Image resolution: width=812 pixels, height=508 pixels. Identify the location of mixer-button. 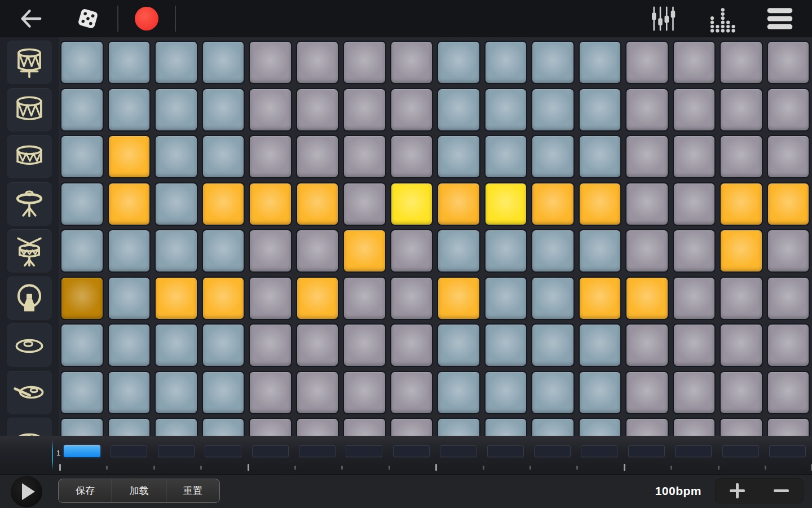
(664, 19).